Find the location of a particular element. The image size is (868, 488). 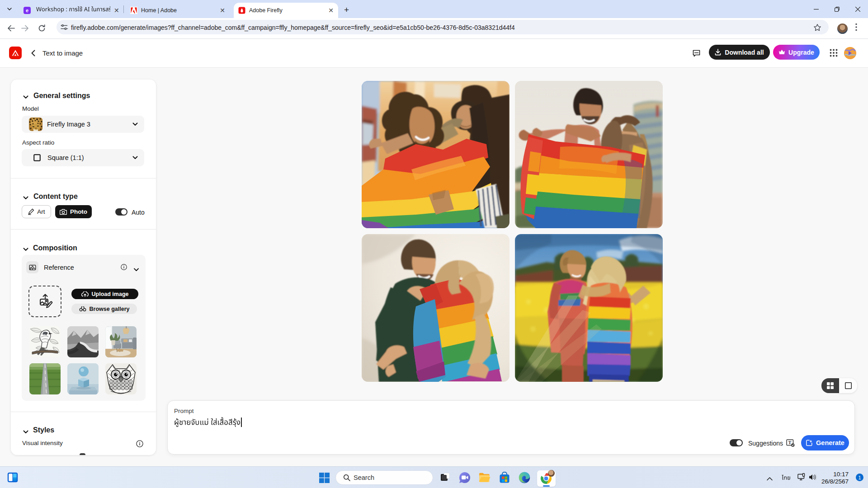

svg-text: e is located at coordinates (27, 10).